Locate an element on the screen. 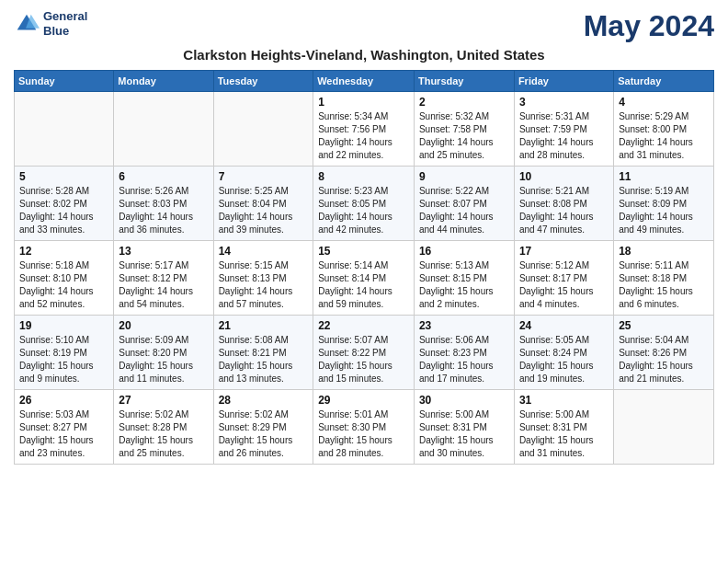  calendar-cell: 19Sunrise: 5:10 AM Sunset: 8:19 PM Dayli… is located at coordinates (64, 353).